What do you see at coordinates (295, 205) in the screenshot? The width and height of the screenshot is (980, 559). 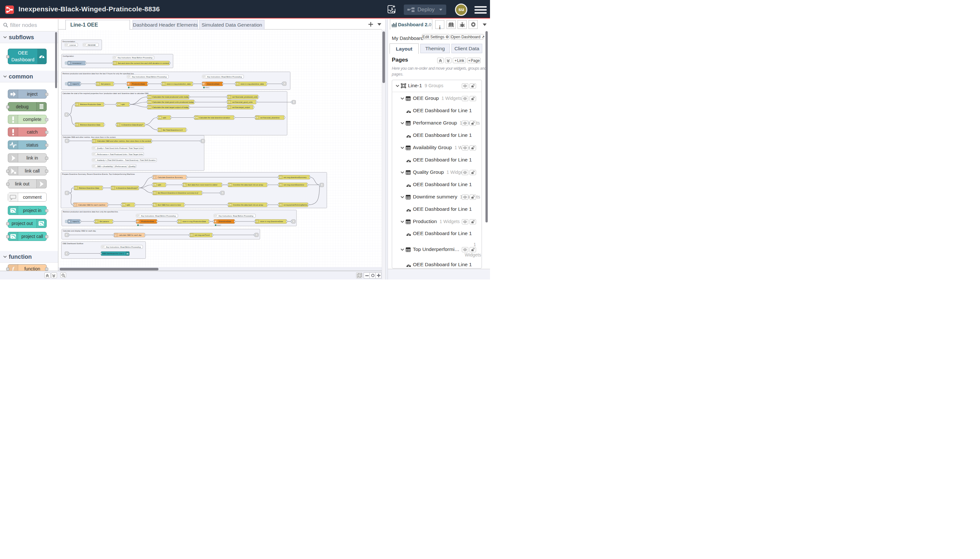 I see `svg-text:set msg.topUnderPerformingMach: set msg.topUnderPerformingMachines` at bounding box center [295, 205].